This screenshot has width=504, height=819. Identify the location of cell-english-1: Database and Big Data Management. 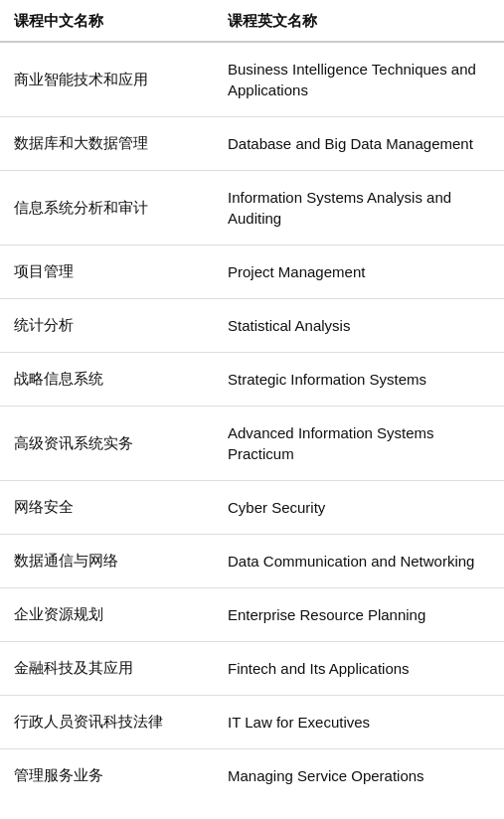
(359, 143).